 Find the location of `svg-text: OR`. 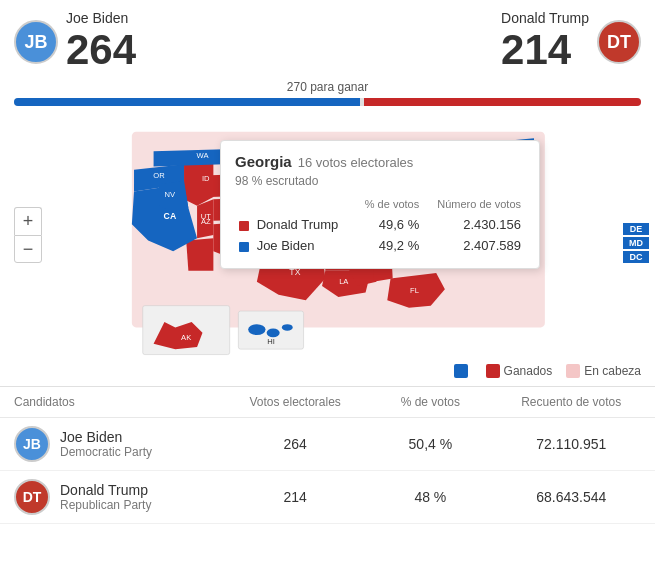

svg-text: OR is located at coordinates (159, 176).